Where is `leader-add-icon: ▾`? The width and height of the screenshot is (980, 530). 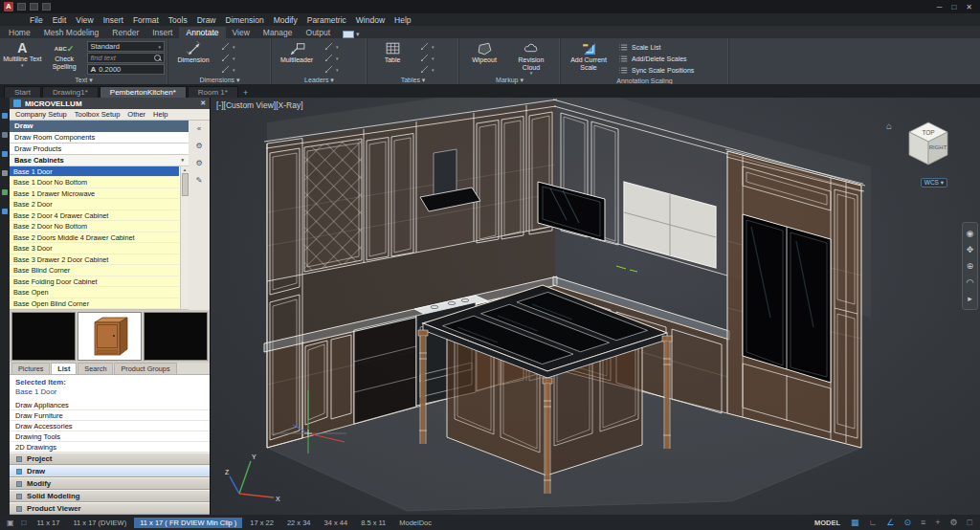
leader-add-icon: ▾ is located at coordinates (331, 46).